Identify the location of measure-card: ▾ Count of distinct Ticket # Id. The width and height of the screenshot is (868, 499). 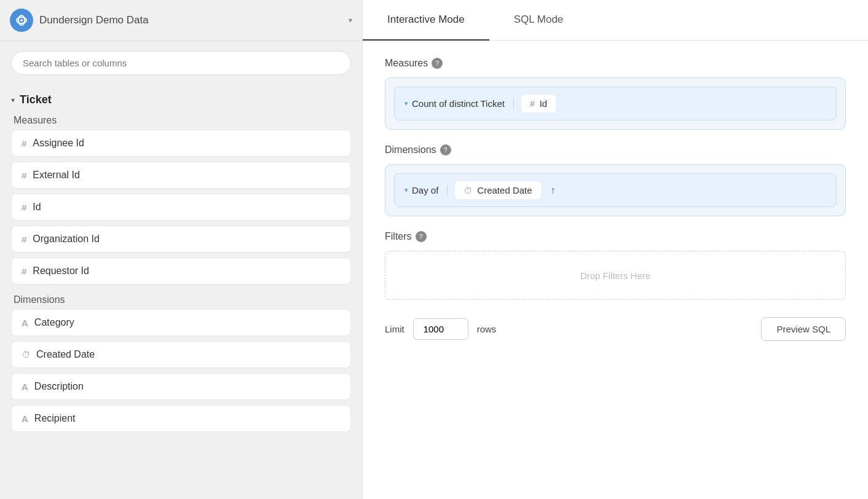
(615, 103).